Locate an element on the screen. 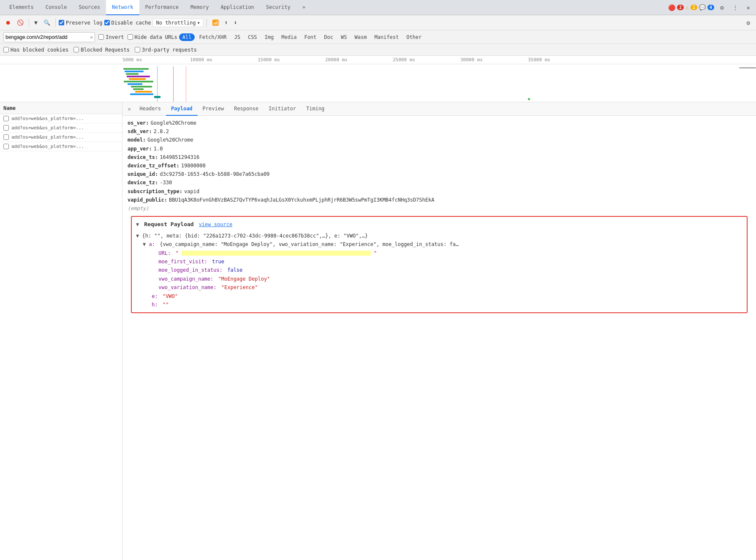  tree-moe-first-visit-line: moe_first_visit: true is located at coordinates (446, 262).